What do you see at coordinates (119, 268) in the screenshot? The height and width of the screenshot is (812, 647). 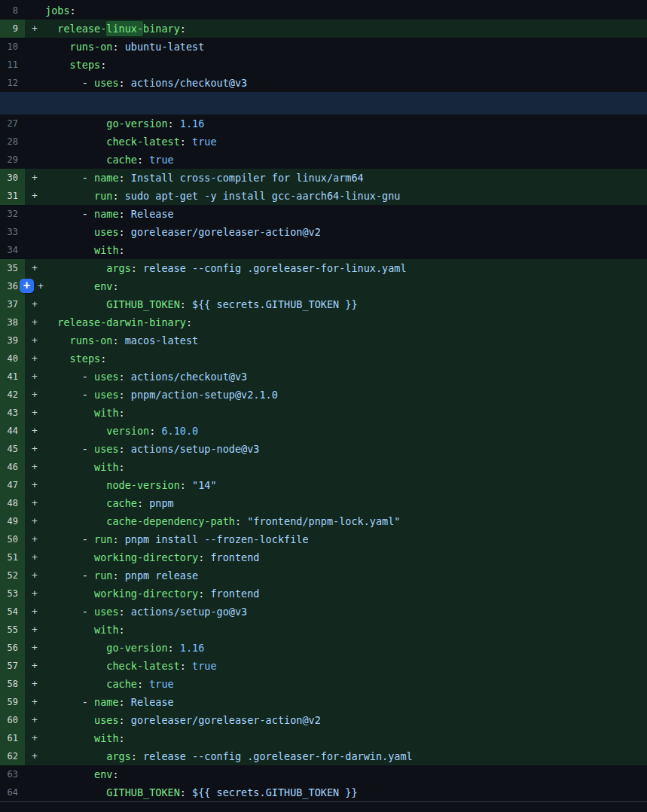 I see `code-token: args` at bounding box center [119, 268].